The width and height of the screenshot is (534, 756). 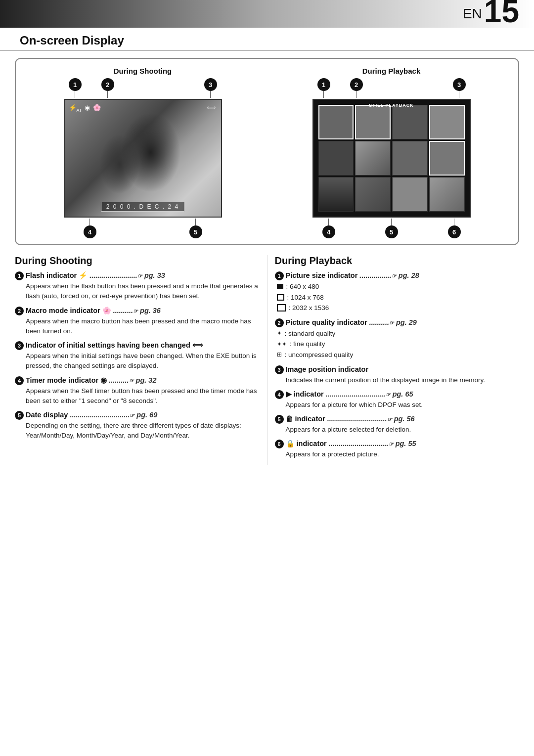 What do you see at coordinates (279, 355) in the screenshot?
I see `quality-icon-uncomp: ⊞` at bounding box center [279, 355].